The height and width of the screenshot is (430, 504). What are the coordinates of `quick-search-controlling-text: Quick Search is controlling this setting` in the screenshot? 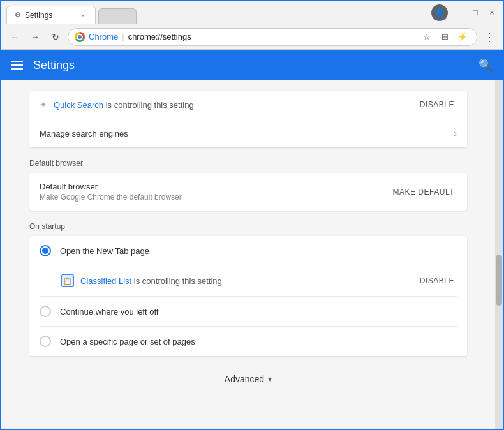 It's located at (232, 105).